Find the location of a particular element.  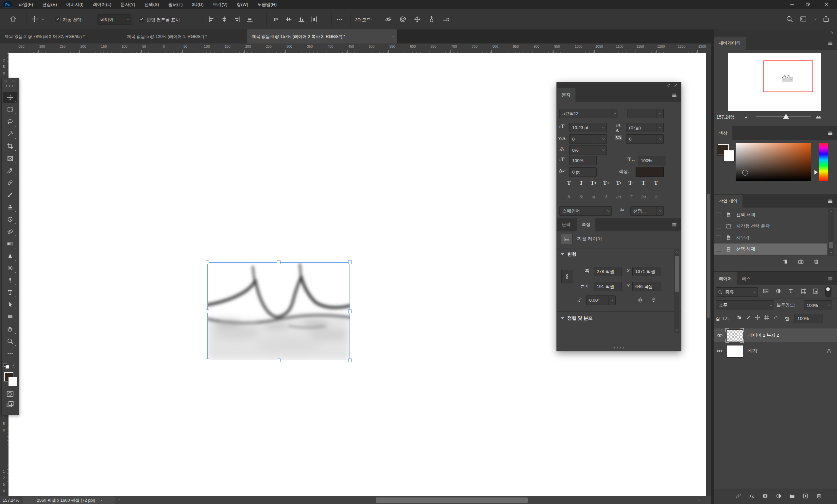

lock-brush-tool-icon is located at coordinates (748, 317).